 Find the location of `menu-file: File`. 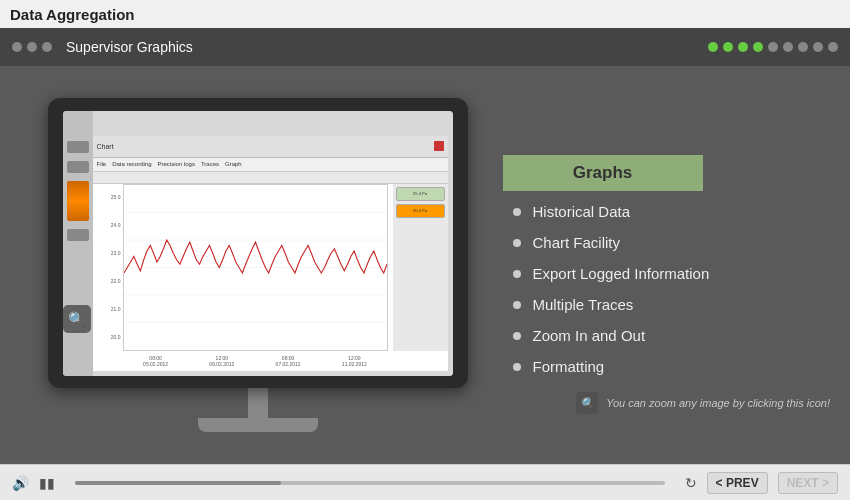

menu-file: File is located at coordinates (102, 164).